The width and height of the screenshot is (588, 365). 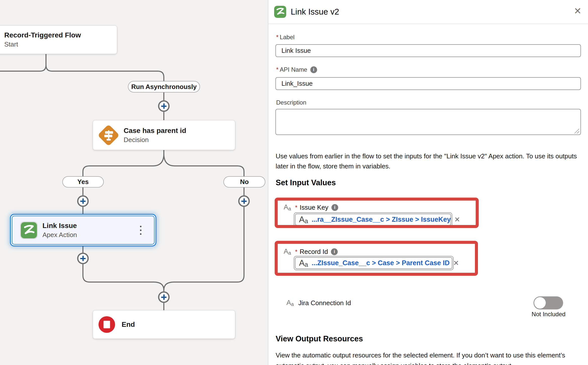 What do you see at coordinates (428, 122) in the screenshot?
I see `description-textarea` at bounding box center [428, 122].